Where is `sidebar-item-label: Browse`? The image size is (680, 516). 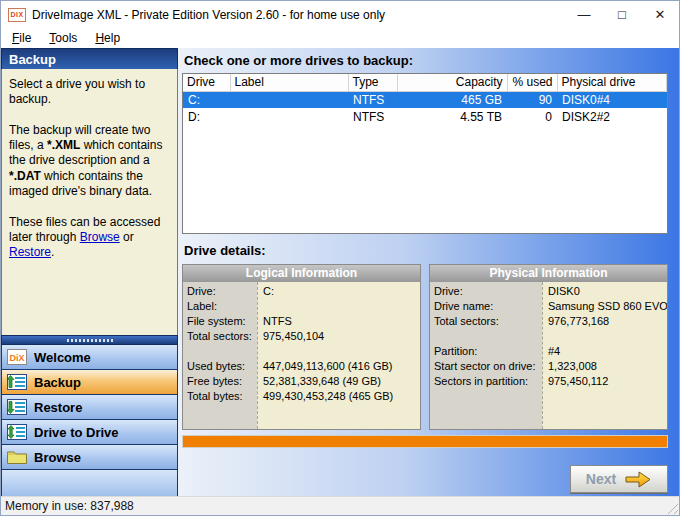
sidebar-item-label: Browse is located at coordinates (58, 458).